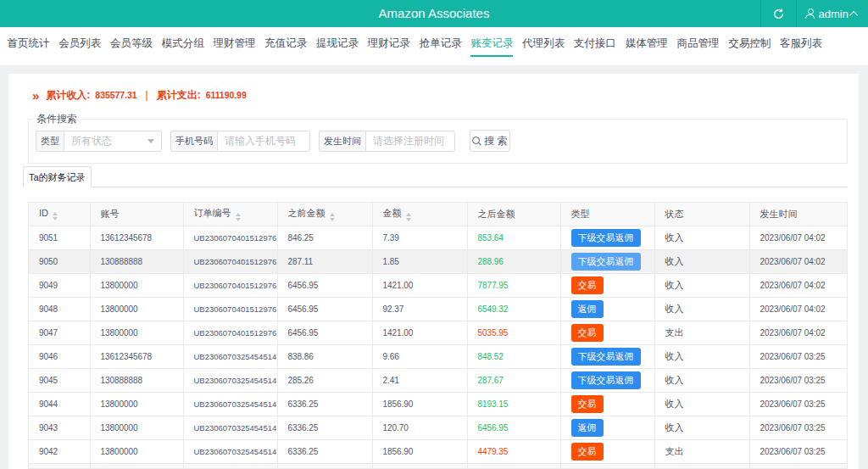 This screenshot has height=469, width=868. What do you see at coordinates (59, 261) in the screenshot?
I see `cell-id: 9050` at bounding box center [59, 261].